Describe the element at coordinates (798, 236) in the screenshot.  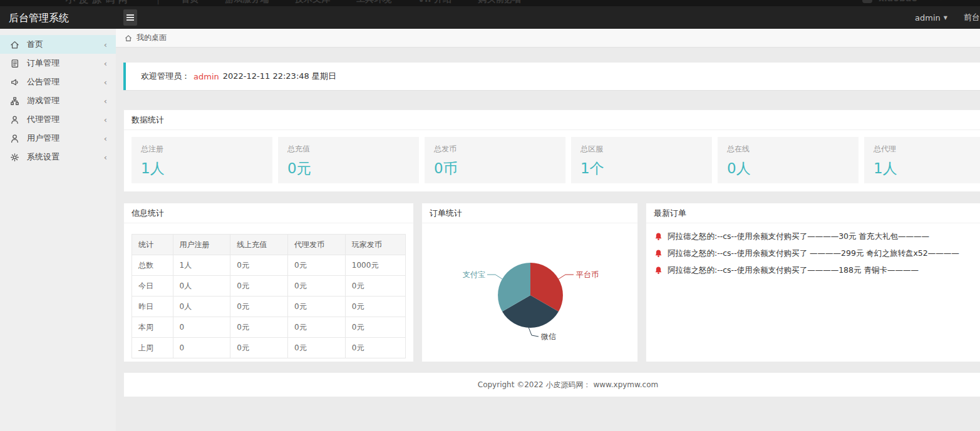
I see `order-text: 阿拉德之怒的:--cs--使用余额支付购买了————30元 首充大礼包————` at that location.